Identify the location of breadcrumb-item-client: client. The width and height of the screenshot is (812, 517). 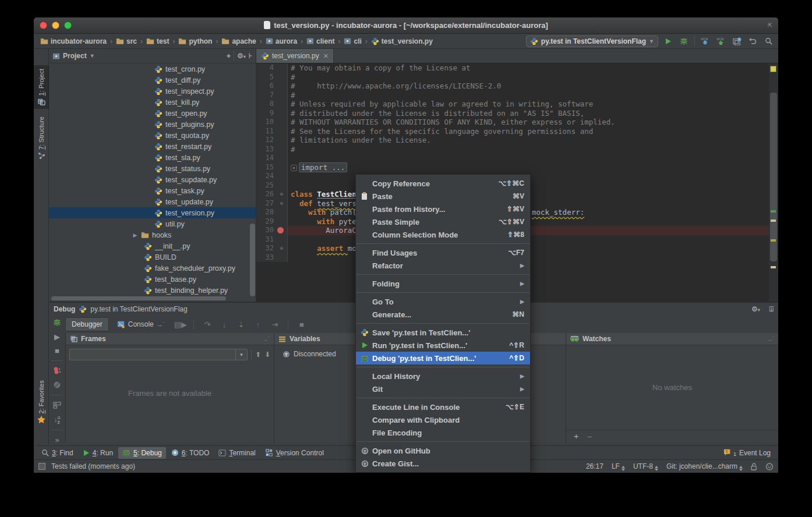
(320, 41).